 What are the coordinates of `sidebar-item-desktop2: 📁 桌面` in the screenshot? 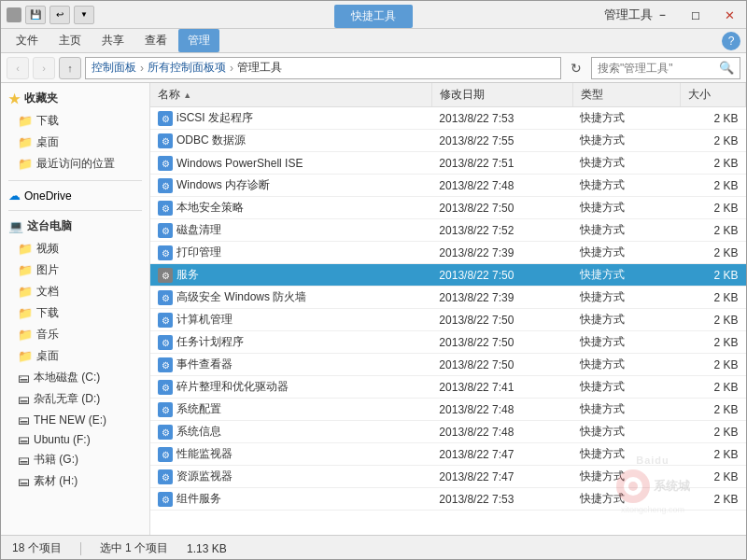 It's located at (75, 357).